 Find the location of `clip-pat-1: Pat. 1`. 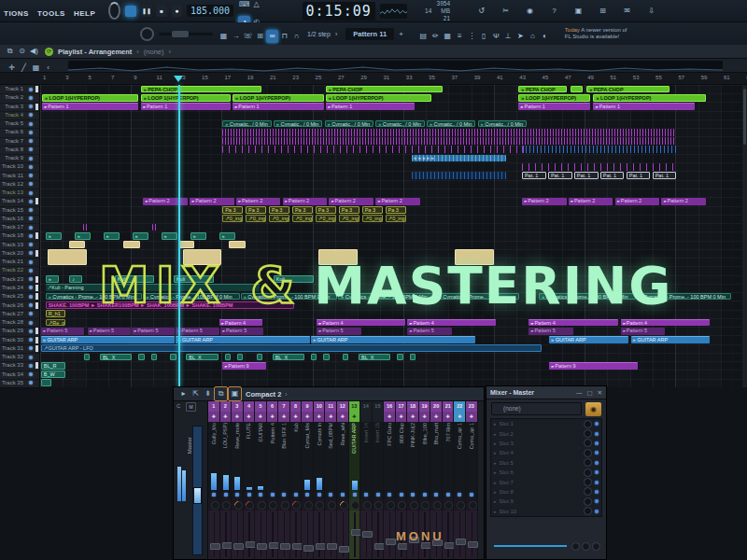

clip-pat-1: Pat. 1 is located at coordinates (639, 175).